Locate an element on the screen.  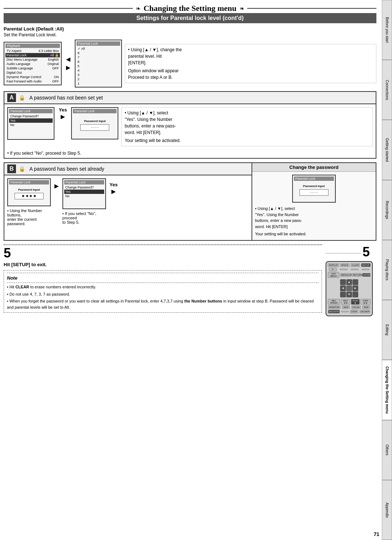
tab-before-you-start: Before you start is located at coordinates (387, 30).